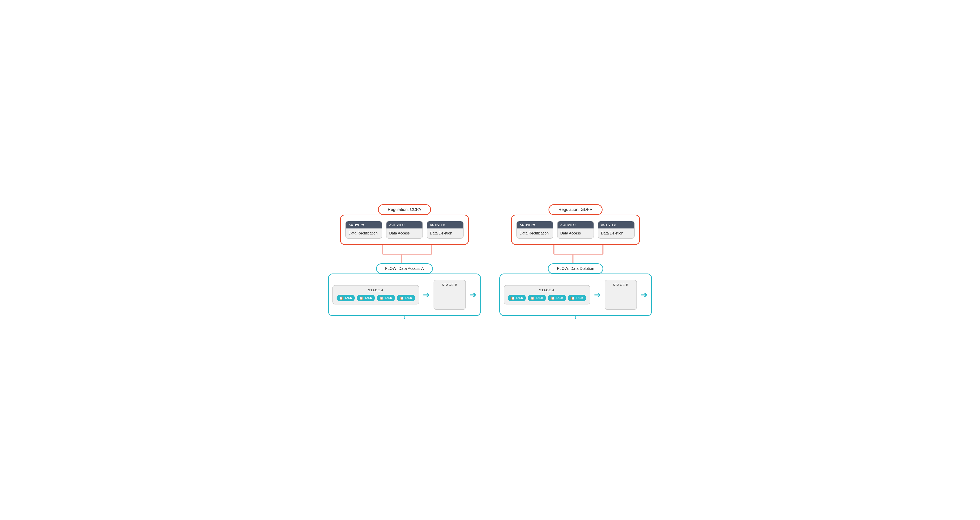 The image size is (980, 520). I want to click on gdpr-stage-a-title: STAGE A, so click(547, 290).